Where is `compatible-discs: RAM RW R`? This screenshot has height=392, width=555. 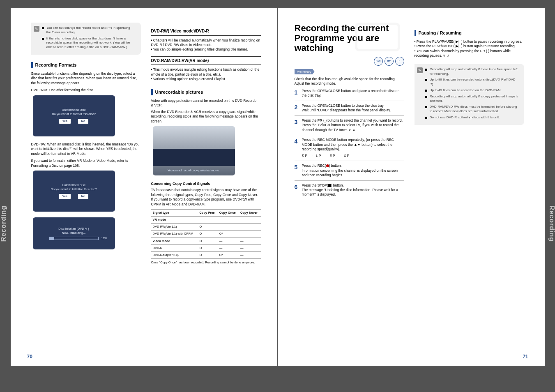
compatible-discs: RAM RW R is located at coordinates (349, 61).